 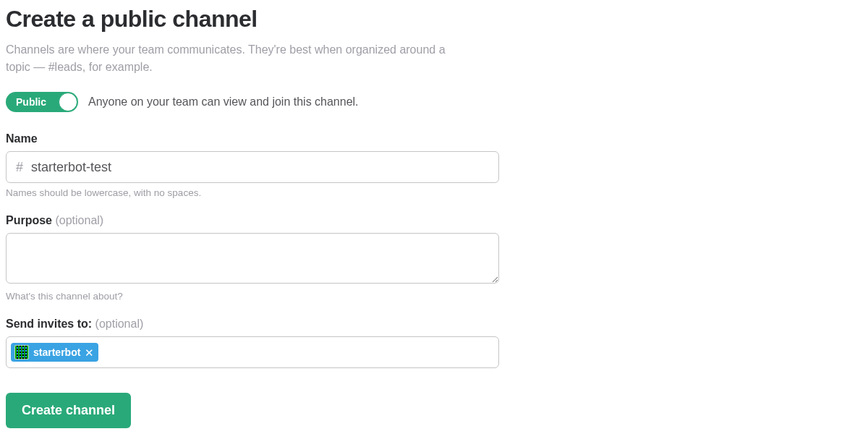 What do you see at coordinates (120, 324) in the screenshot?
I see `invites-optional-tag: (optional)` at bounding box center [120, 324].